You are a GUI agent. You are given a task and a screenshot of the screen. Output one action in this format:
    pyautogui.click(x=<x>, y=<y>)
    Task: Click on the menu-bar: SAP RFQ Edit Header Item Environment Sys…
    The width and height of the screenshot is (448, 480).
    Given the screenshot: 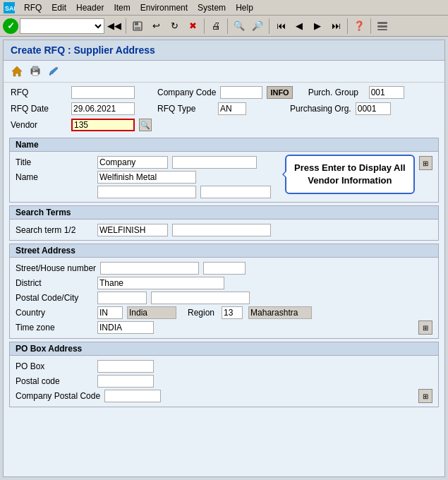 What is the action you would take?
    pyautogui.click(x=224, y=8)
    